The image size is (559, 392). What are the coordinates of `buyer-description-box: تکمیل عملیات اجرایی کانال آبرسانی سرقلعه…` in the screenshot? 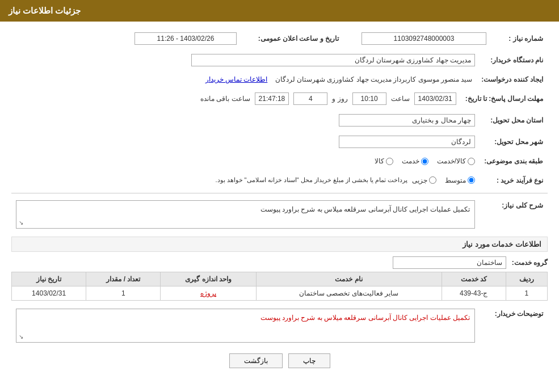 It's located at (245, 326).